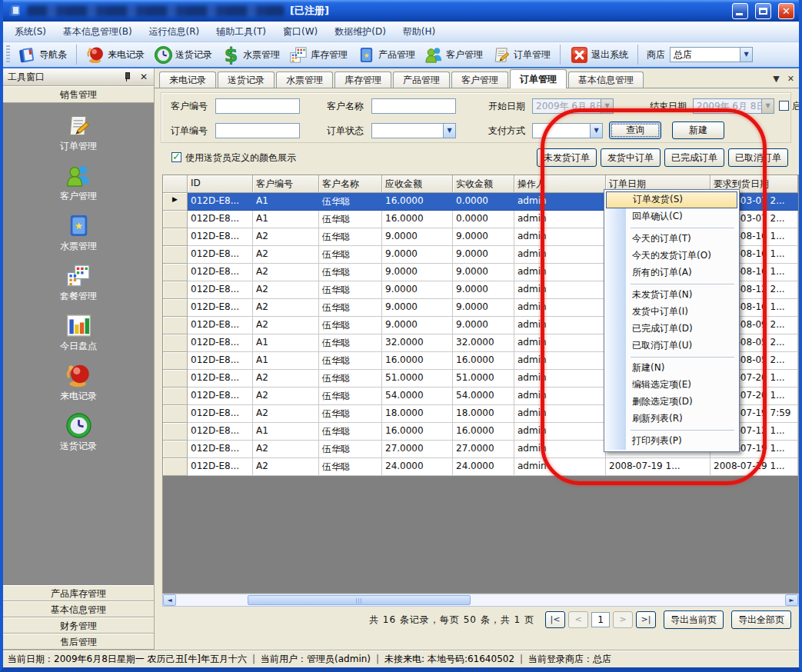 This screenshot has height=672, width=802. I want to click on context-menu-item-4: 今天的发货订单(O), so click(672, 256).